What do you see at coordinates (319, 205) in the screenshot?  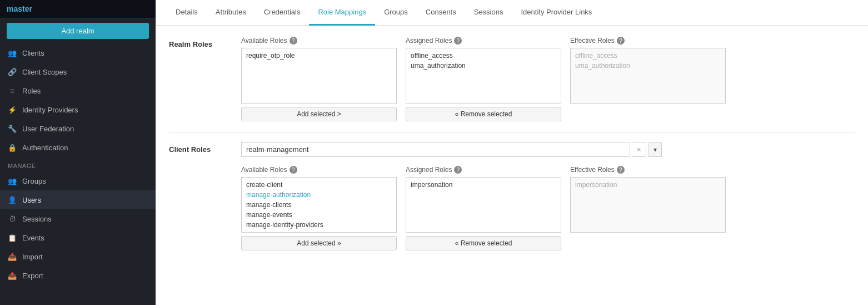 I see `client-available-listbox: create-client manage-authorization manag…` at bounding box center [319, 205].